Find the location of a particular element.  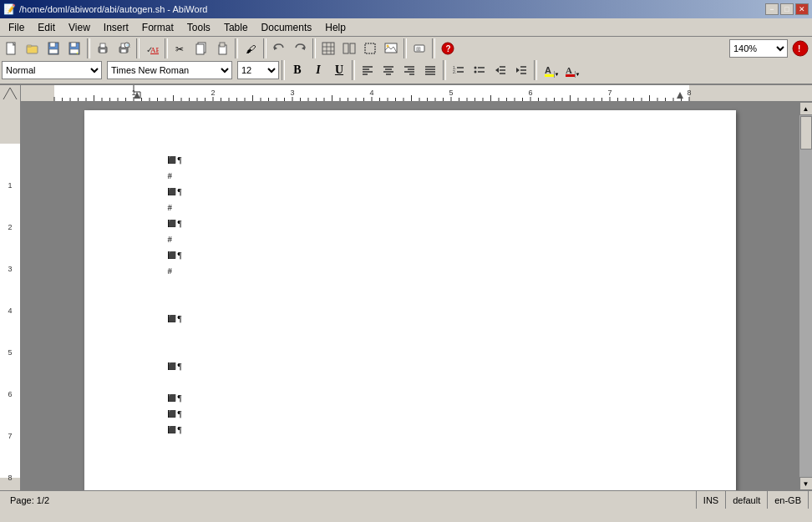

menu-format: Format is located at coordinates (158, 28).